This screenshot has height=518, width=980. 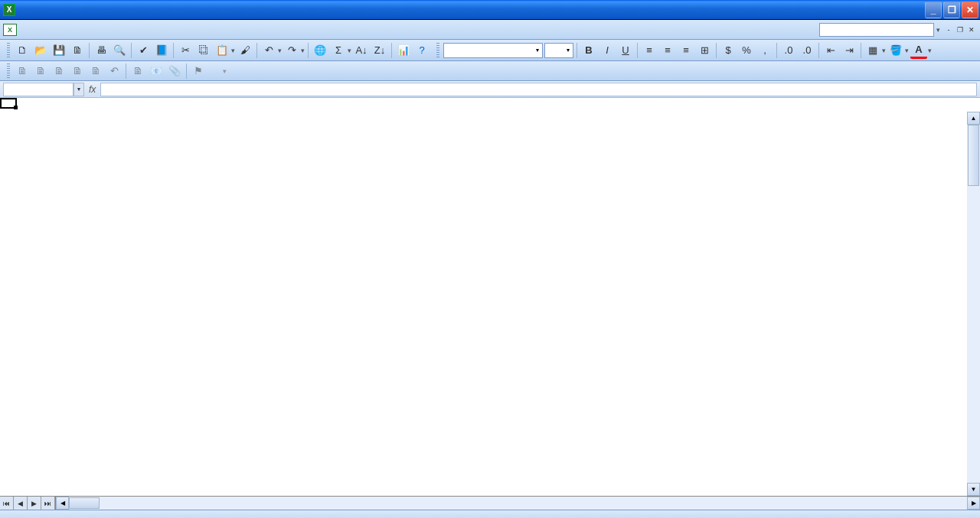 What do you see at coordinates (59, 71) in the screenshot?
I see `review-icon-3: 🗎` at bounding box center [59, 71].